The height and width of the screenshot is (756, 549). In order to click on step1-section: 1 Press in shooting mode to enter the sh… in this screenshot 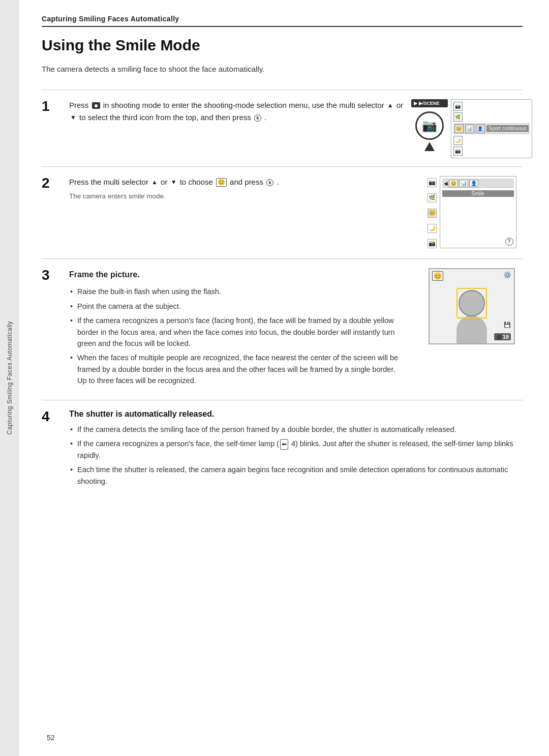, I will do `click(282, 124)`.